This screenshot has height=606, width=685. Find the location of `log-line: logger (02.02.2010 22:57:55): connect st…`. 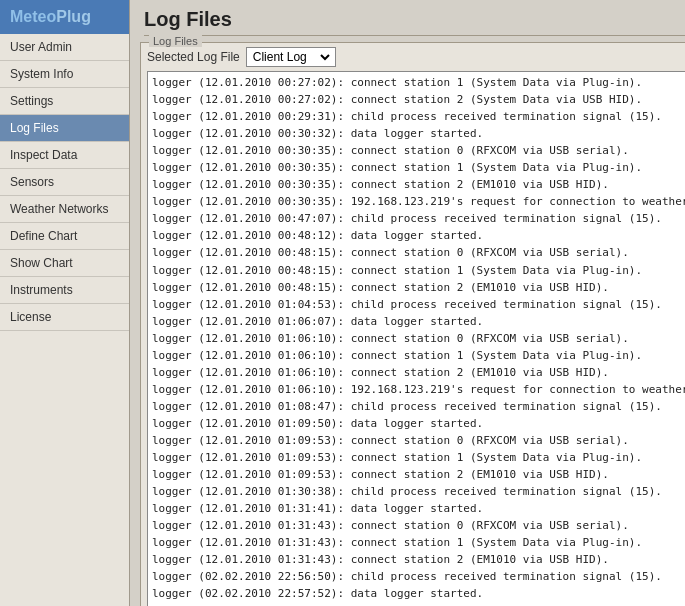

log-line: logger (02.02.2010 22:57:55): connect st… is located at coordinates (418, 604).